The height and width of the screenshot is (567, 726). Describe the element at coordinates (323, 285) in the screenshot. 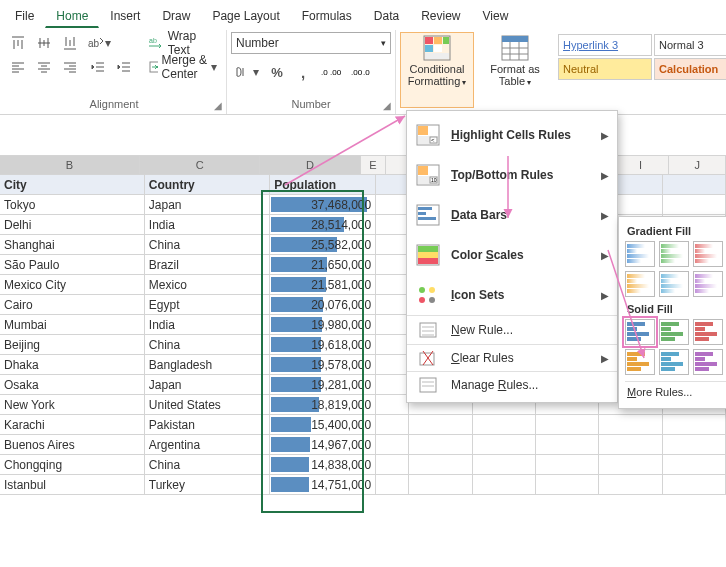

I see `cell-population: 21,581,000` at that location.